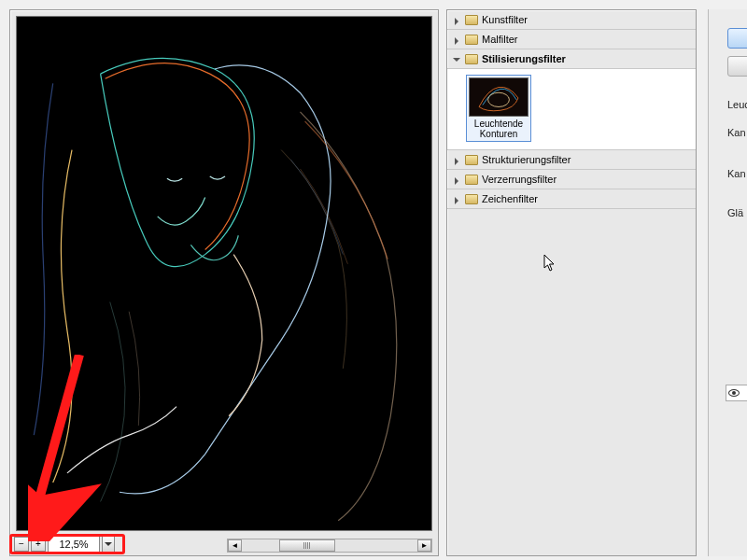 Image resolution: width=747 pixels, height=560 pixels. I want to click on scroll-right-button: ►, so click(424, 545).